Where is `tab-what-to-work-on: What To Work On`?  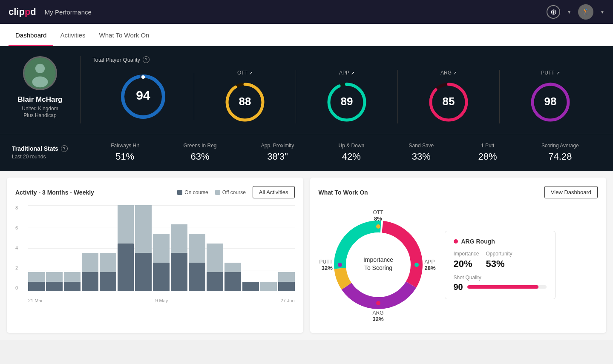 tab-what-to-work-on: What To Work On is located at coordinates (124, 35).